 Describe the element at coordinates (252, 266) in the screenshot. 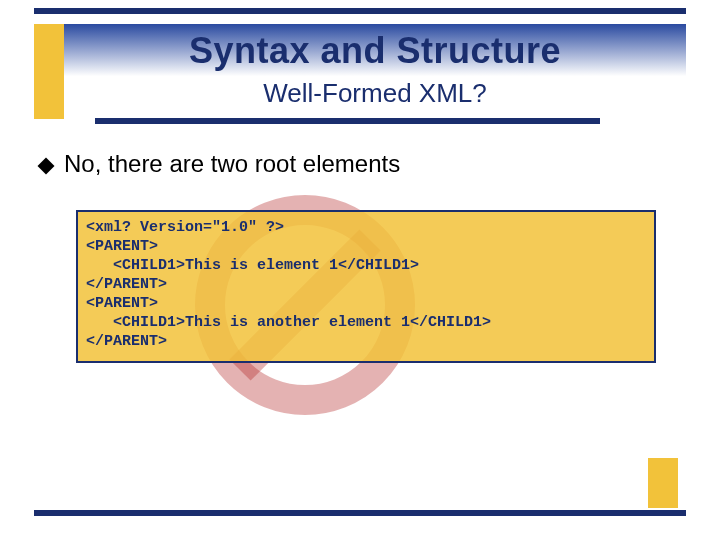

I see `code-line-3: <CHILD1>This is element 1</CHILD1>` at that location.